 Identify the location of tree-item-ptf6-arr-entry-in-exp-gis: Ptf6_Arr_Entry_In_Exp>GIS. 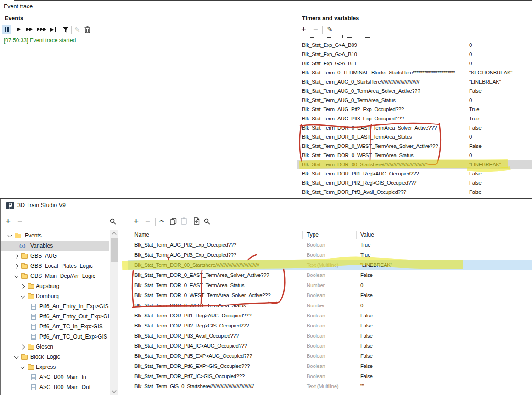
(55, 306).